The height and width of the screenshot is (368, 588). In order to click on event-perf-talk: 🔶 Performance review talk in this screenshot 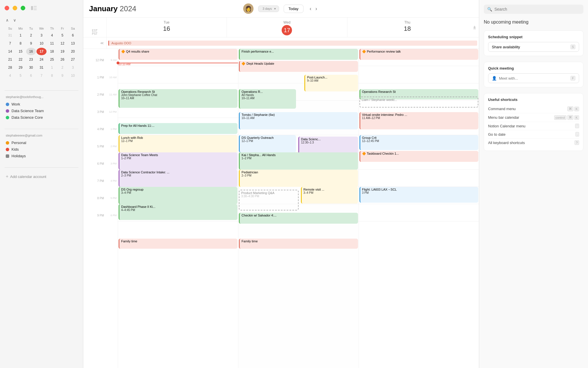, I will do `click(419, 54)`.